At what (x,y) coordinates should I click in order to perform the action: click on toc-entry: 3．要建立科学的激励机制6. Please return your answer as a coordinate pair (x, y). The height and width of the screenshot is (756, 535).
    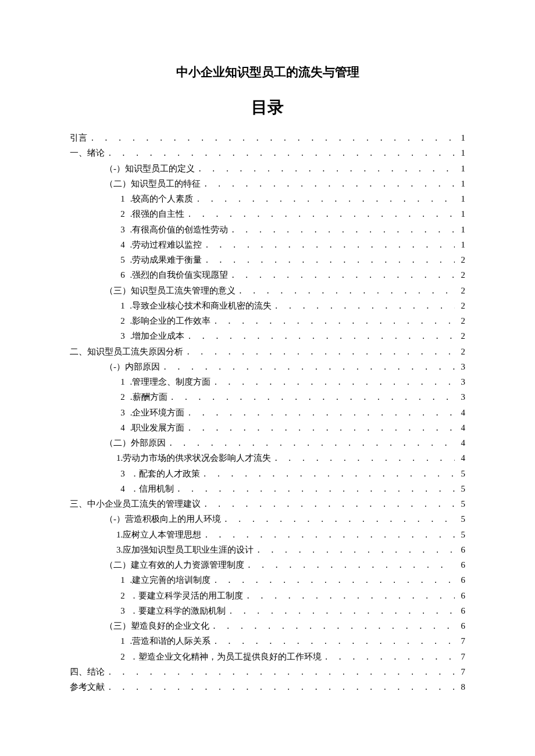
    Looking at the image, I should click on (268, 611).